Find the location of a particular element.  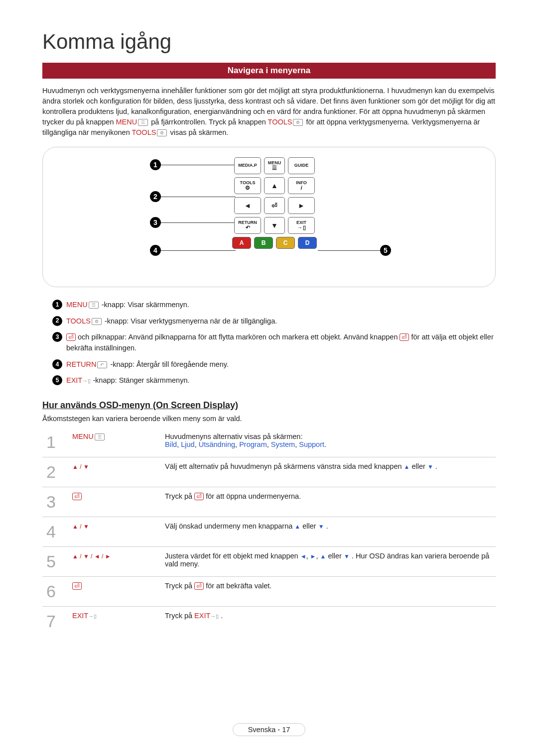

step-number: 4 is located at coordinates (55, 532).